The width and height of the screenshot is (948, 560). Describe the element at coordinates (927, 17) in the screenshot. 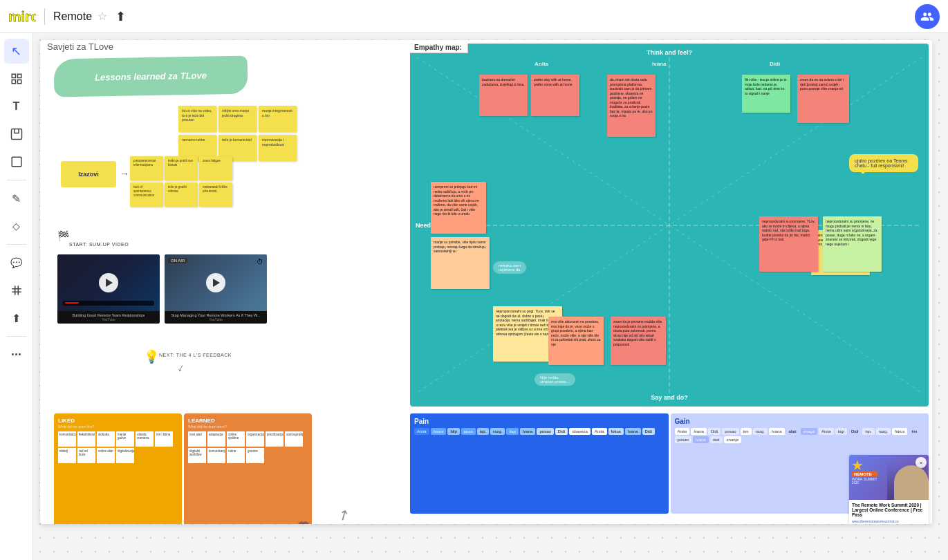

I see `user-avatar` at that location.